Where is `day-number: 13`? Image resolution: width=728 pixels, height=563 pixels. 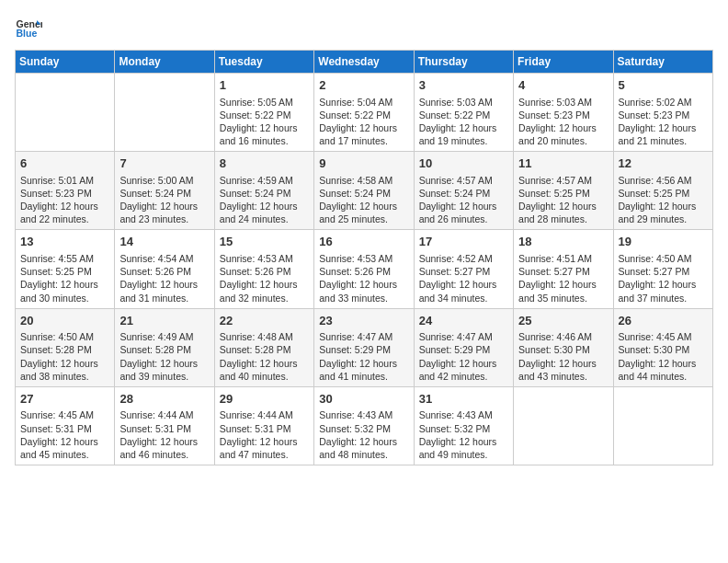 day-number: 13 is located at coordinates (64, 242).